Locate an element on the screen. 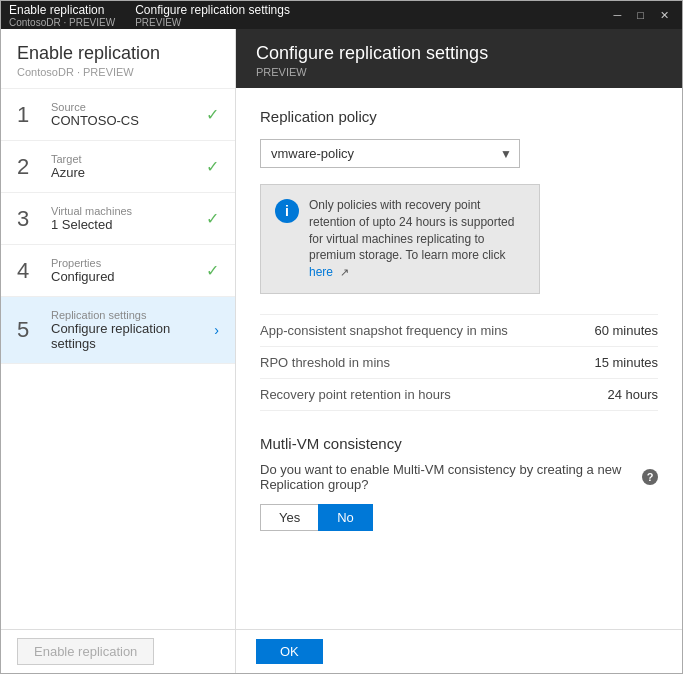 The image size is (683, 674). right-window-title: Configure replication settings is located at coordinates (212, 10).